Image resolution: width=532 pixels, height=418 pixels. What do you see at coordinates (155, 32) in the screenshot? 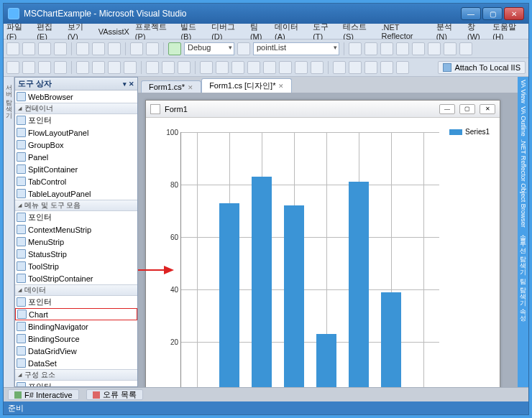
I see `menu-item: 프로젝트(P)` at bounding box center [155, 32].